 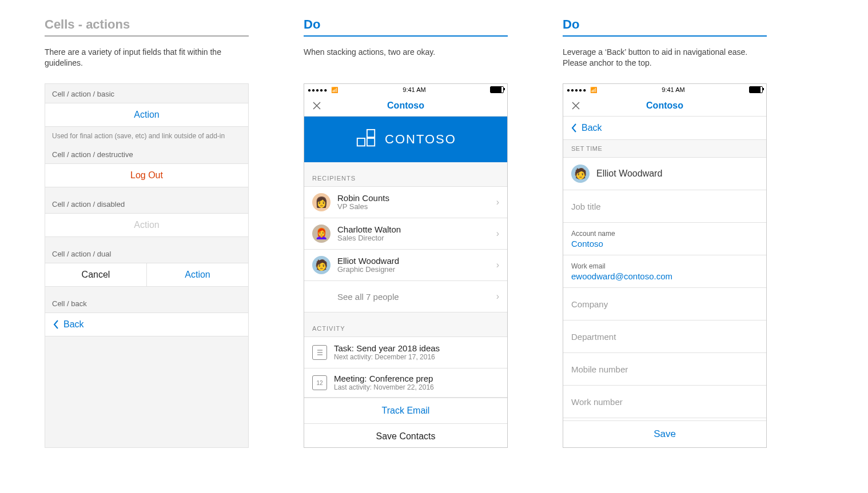 I want to click on recipient-row: 👩‍🦰 Charlotte Walton Sales Director ›, so click(x=406, y=234).